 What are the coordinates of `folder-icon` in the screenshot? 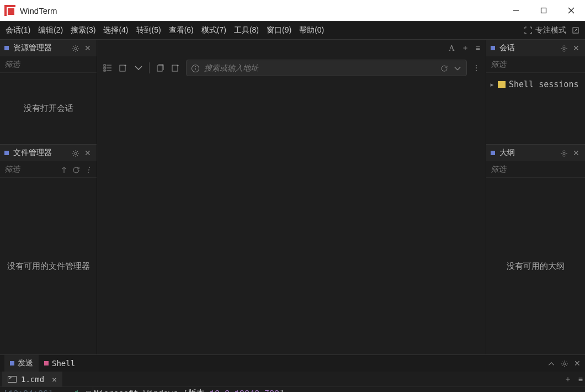 It's located at (502, 84).